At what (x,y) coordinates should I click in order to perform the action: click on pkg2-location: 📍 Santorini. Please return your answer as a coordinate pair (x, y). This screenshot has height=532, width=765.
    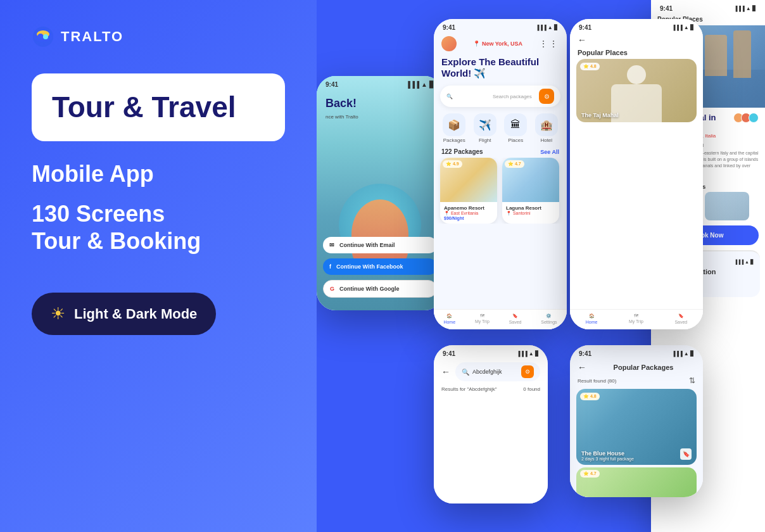
    Looking at the image, I should click on (531, 213).